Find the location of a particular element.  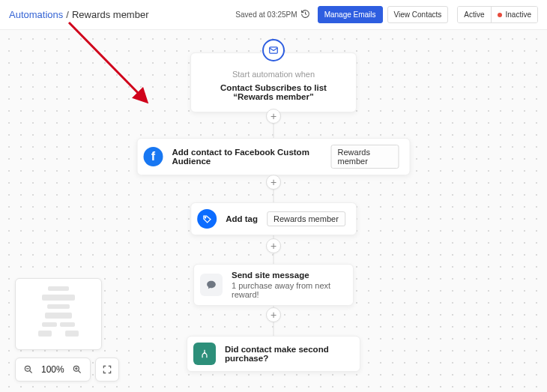

condition-card: Did contact make second purchase? is located at coordinates (274, 354).